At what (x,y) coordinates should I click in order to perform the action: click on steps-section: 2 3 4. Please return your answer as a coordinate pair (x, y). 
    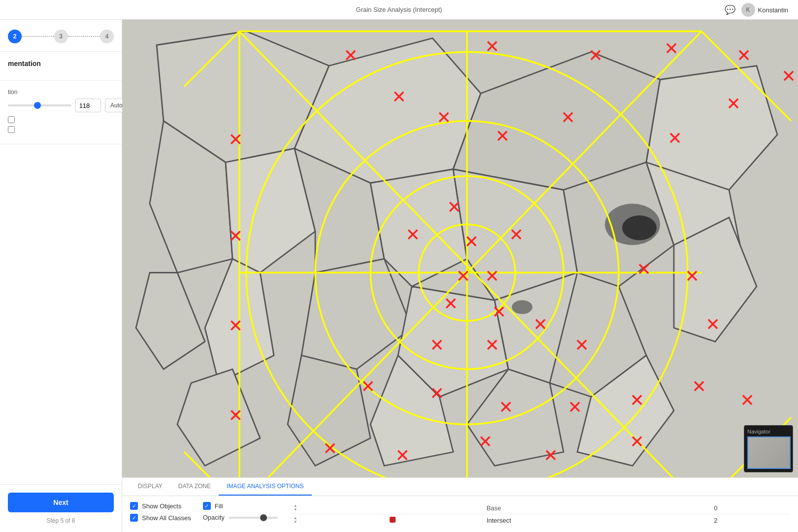
    Looking at the image, I should click on (61, 35).